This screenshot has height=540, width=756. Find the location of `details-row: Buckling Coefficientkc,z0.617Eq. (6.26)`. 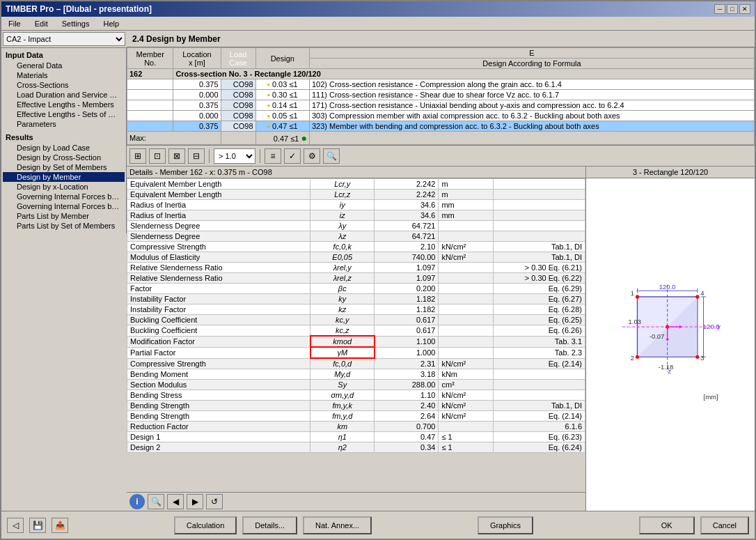

details-row: Buckling Coefficientkc,z0.617Eq. (6.26) is located at coordinates (356, 331).